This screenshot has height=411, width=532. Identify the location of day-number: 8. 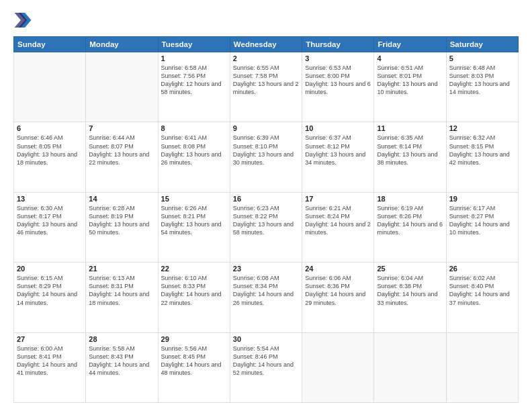
(194, 128).